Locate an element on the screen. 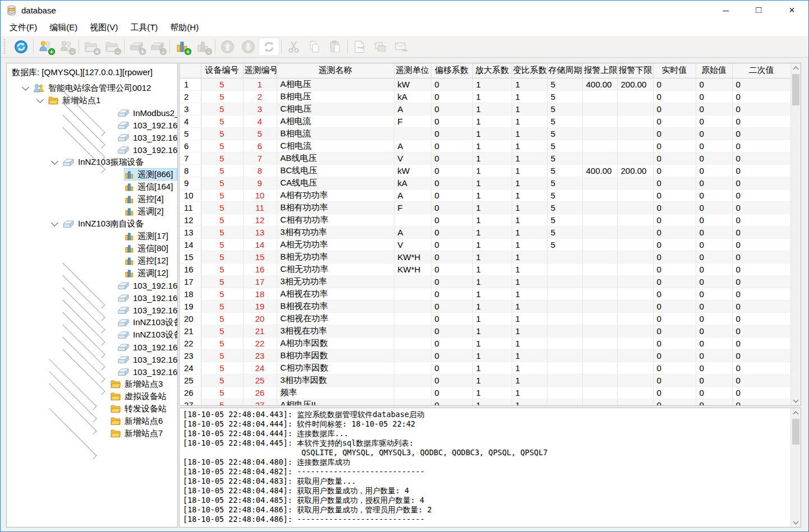  cell: KW*H is located at coordinates (412, 269).